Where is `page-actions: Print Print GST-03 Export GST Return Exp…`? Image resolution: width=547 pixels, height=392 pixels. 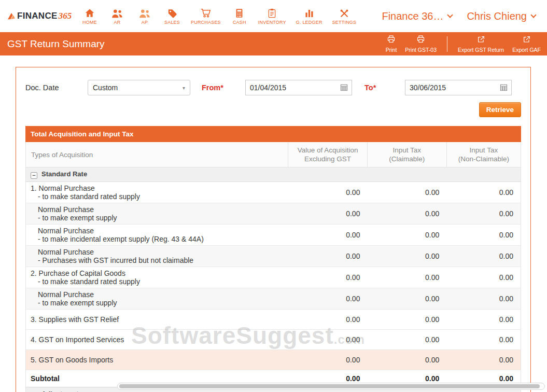
page-actions: Print Print GST-03 Export GST Return Exp… is located at coordinates (464, 44).